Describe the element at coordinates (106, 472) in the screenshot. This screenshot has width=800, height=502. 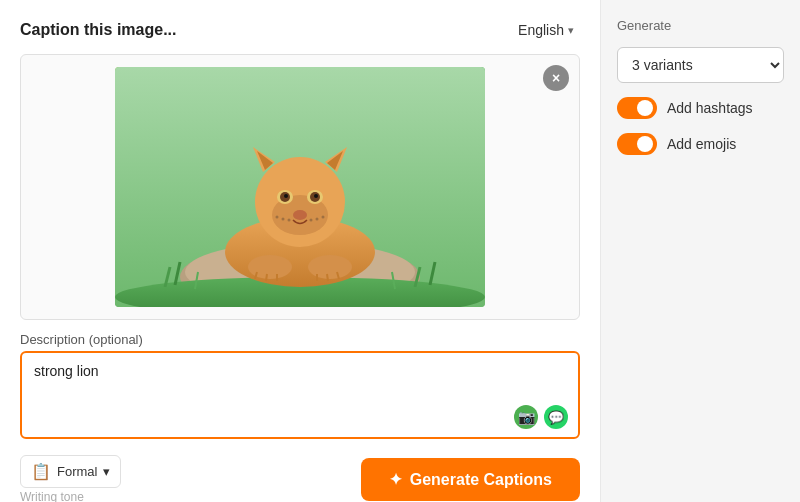
I see `tone-chevron-icon: ▾` at that location.